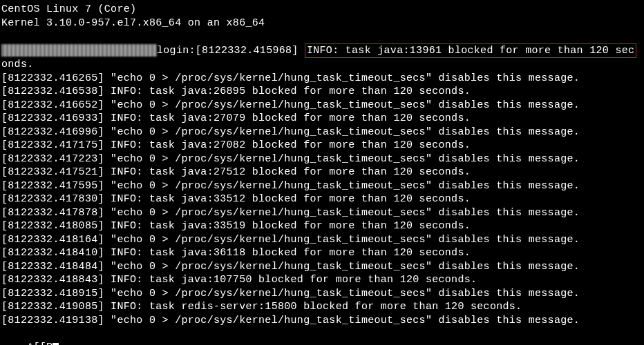 Image resolution: width=644 pixels, height=345 pixels. Describe the element at coordinates (322, 92) in the screenshot. I see `log-line: [8122332.416538] INFO: task java:26895 b…` at that location.